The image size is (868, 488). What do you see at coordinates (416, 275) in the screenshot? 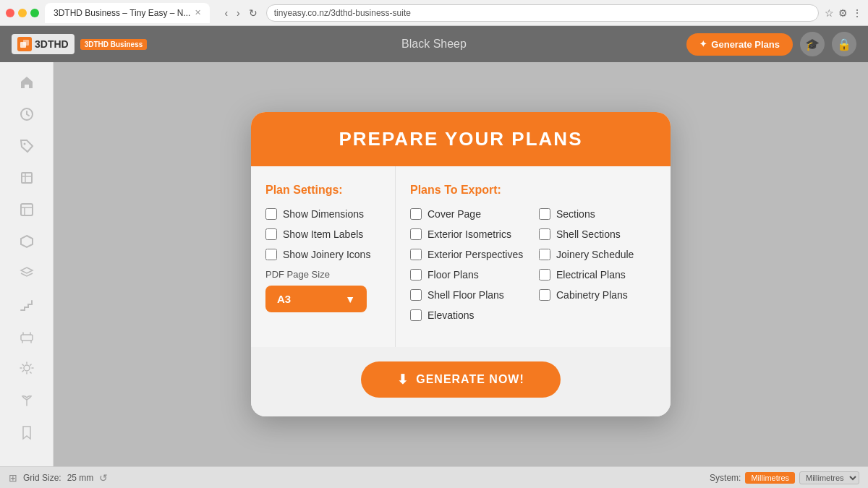
I see `floor-plans-checkbox` at bounding box center [416, 275].